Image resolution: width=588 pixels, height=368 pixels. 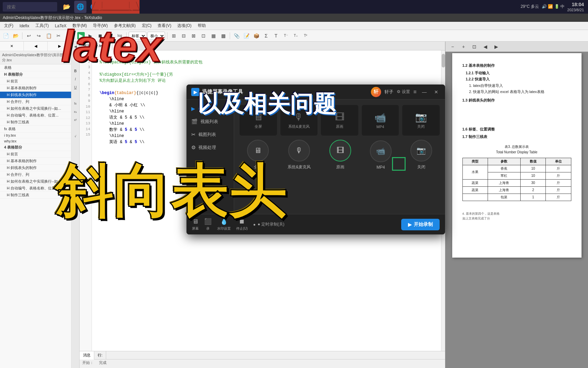 I want to click on toolbar-copy: 📋, so click(x=49, y=36).